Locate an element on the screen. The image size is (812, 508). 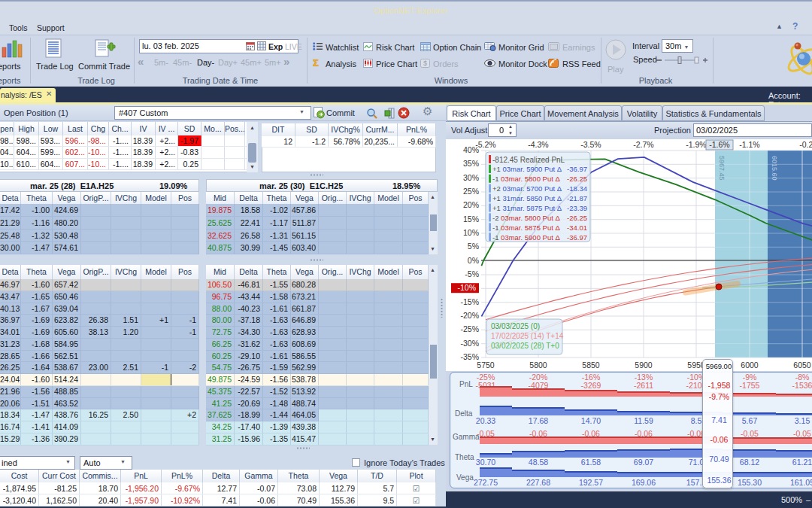
svg-text: 5800 is located at coordinates (538, 365).